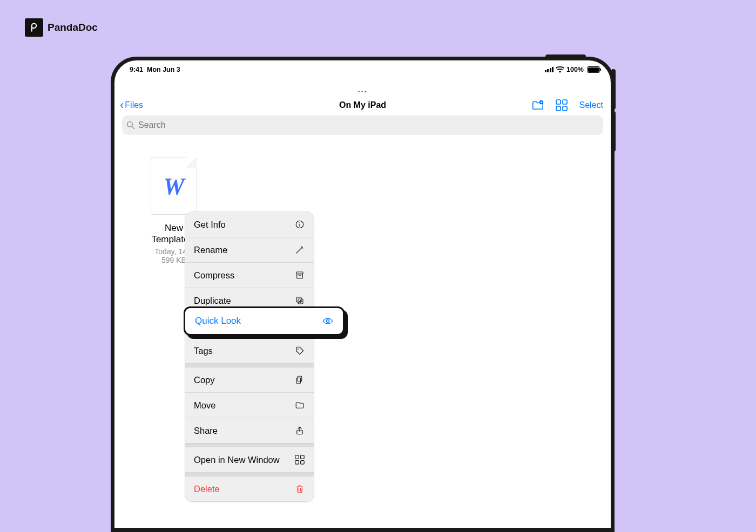  Describe the element at coordinates (213, 301) in the screenshot. I see `menu-label: Duplicate` at that location.